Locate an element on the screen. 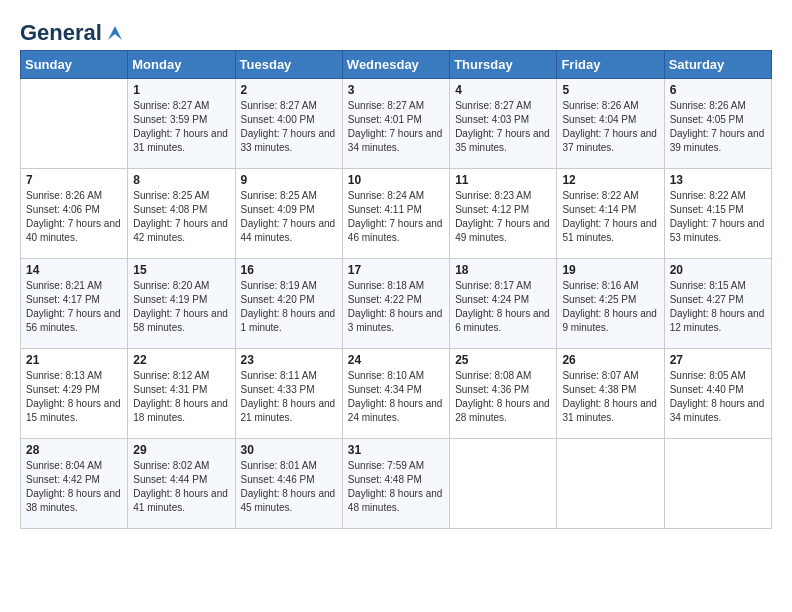  day-header-saturday: Saturday is located at coordinates (718, 65).